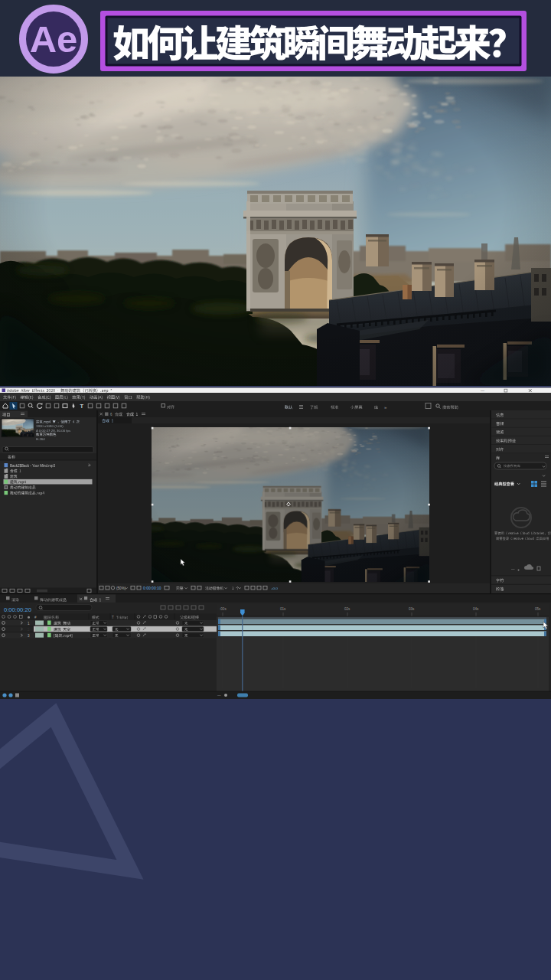 The width and height of the screenshot is (551, 980). I want to click on svg-text: H.264, so click(41, 439).